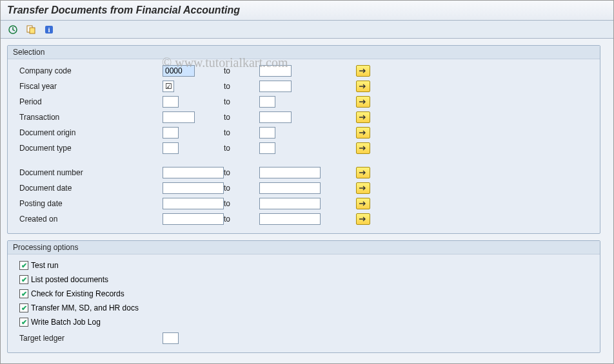  I want to click on processing-check-0: Test run, so click(304, 265).